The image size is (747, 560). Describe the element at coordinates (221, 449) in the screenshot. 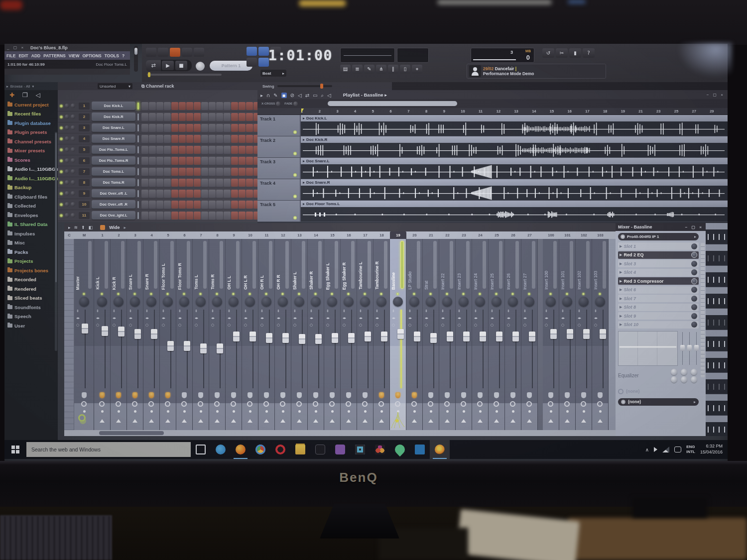

I see `taskbar-icon-edge` at that location.